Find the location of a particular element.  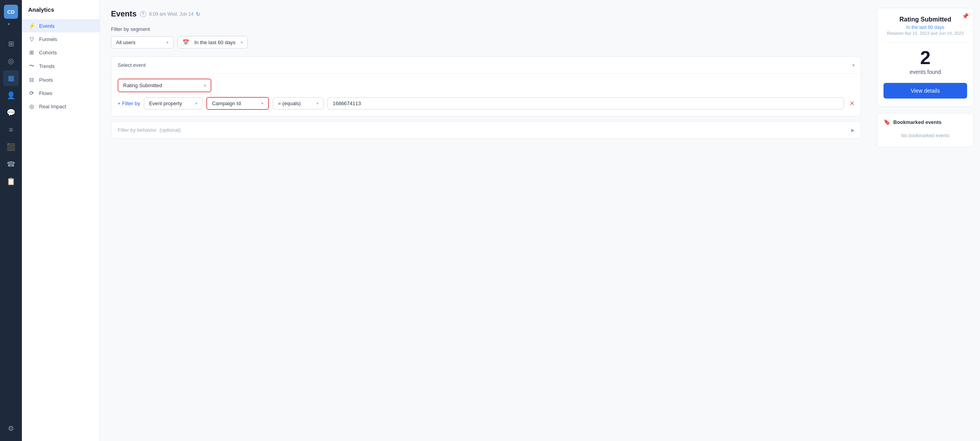

equals-chevron-icon: ▾ is located at coordinates (317, 103).